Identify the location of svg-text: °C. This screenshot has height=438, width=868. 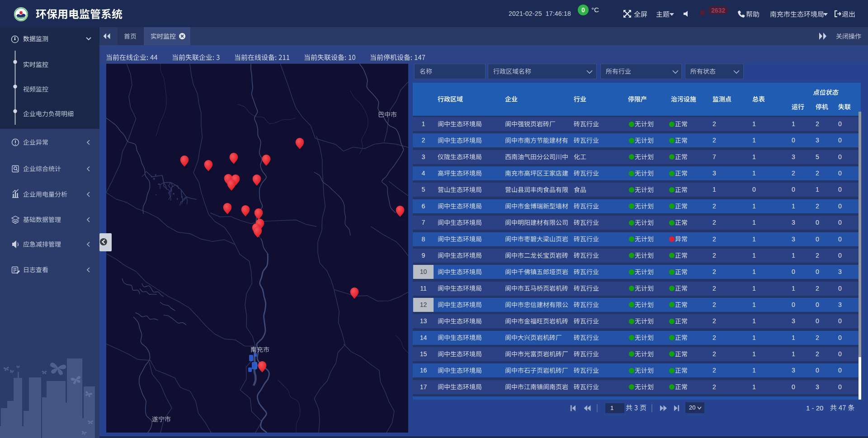
(595, 10).